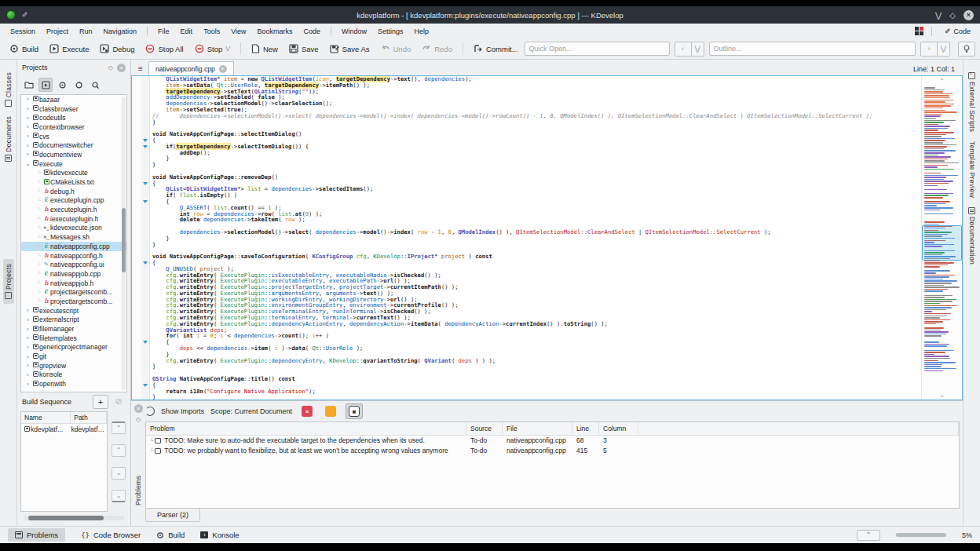 This screenshot has height=551, width=980. I want to click on sidebar-tab-external-scripts: External Scripts, so click(972, 102).